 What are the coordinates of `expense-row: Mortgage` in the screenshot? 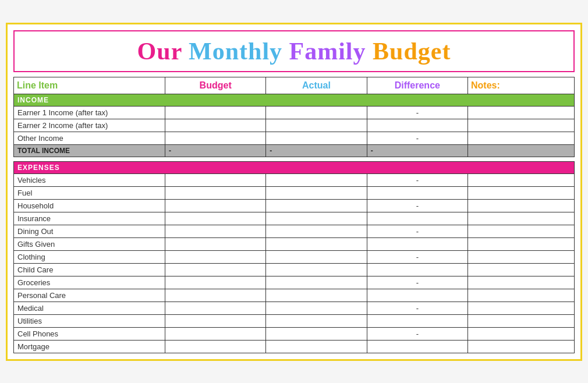 It's located at (295, 346).